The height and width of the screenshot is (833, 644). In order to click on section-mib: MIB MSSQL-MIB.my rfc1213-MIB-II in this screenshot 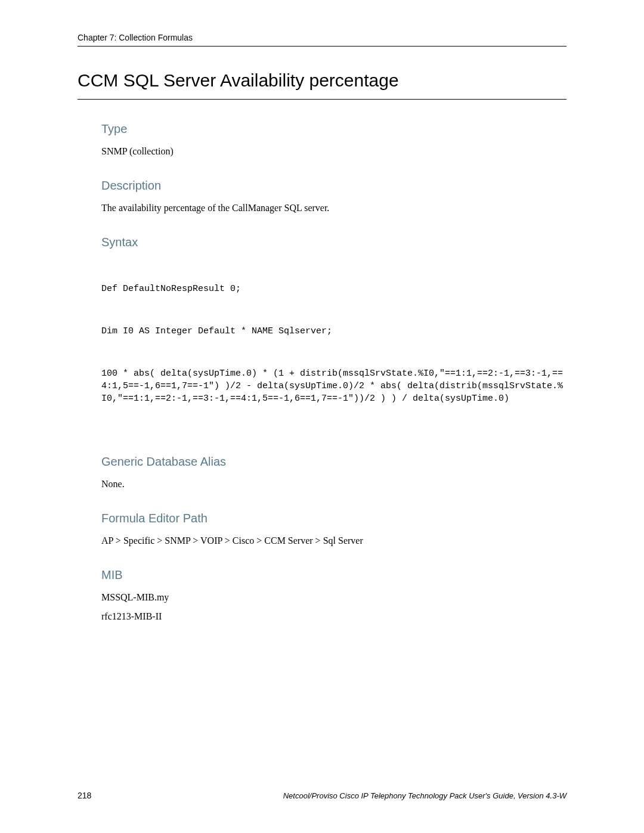, I will do `click(334, 596)`.